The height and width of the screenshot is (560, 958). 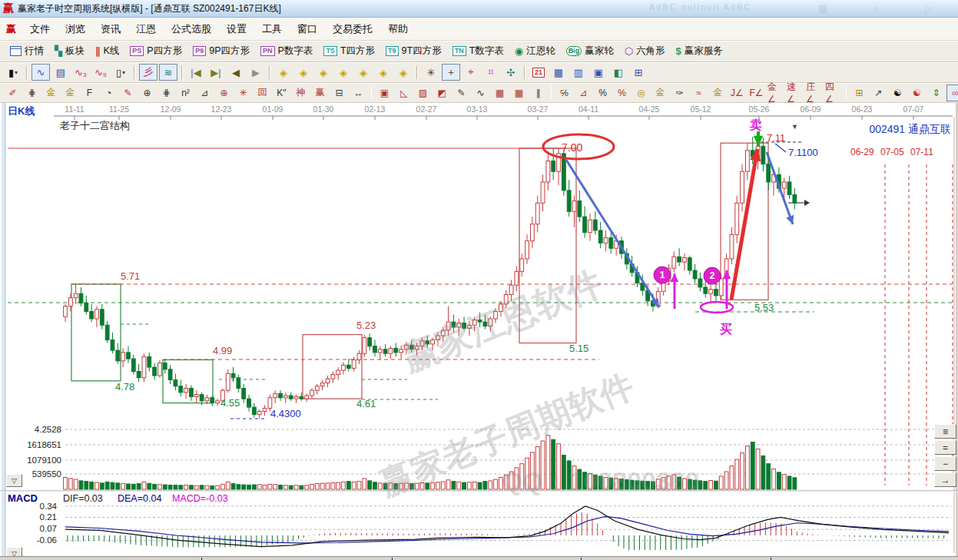 I want to click on updown-arrows-tool: ⇕, so click(x=936, y=93).